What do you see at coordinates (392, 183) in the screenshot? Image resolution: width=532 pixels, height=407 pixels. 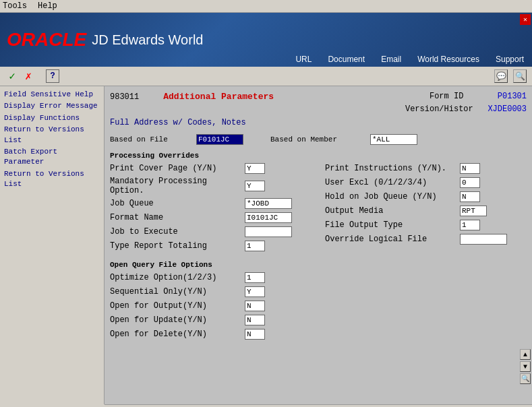 I see `user-excl-label: User Excl (0/1/2/3/4)` at bounding box center [392, 183].